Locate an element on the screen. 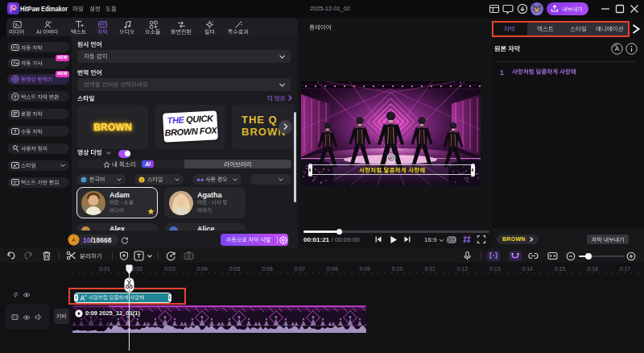 The width and height of the screenshot is (644, 353). svg-text: 0:03 is located at coordinates (170, 269).